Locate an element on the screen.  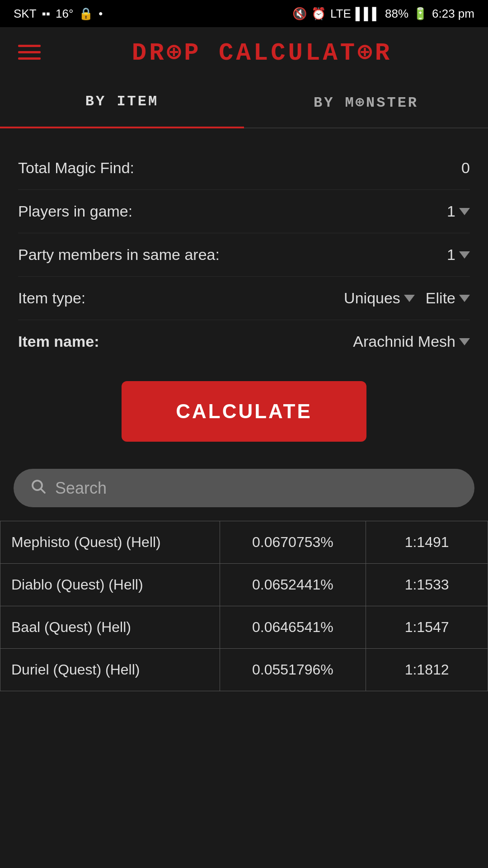
item-type-label: Item type: is located at coordinates (52, 298).